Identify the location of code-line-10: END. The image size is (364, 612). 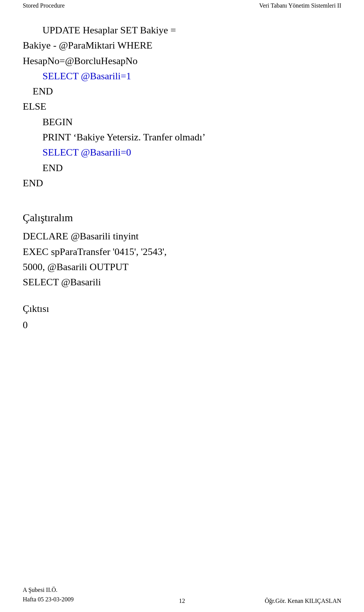
(182, 168).